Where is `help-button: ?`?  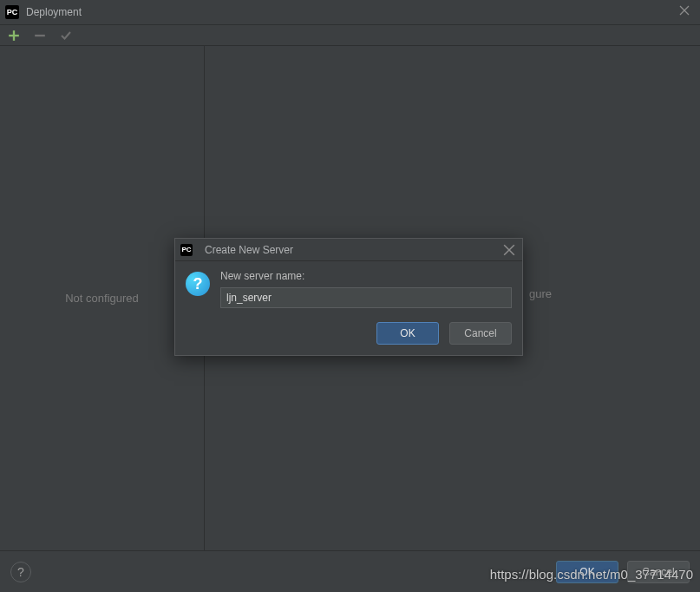
help-button: ? is located at coordinates (21, 572).